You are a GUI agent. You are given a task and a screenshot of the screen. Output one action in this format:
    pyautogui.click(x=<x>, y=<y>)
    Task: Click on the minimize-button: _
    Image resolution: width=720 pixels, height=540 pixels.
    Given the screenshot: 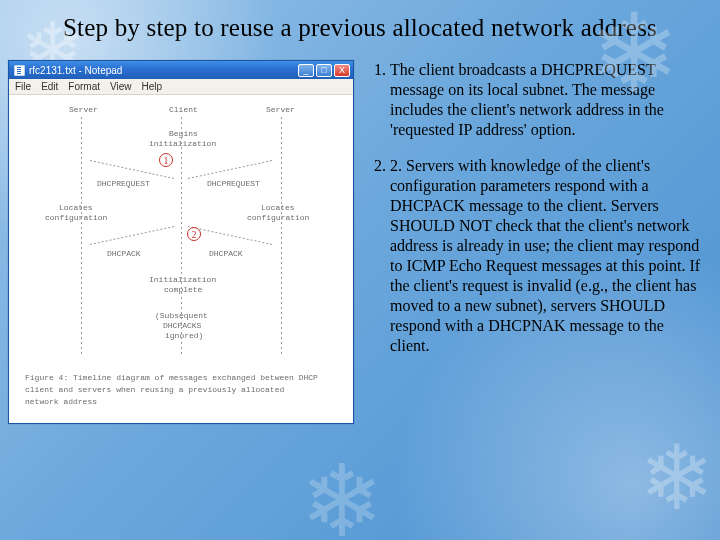 What is the action you would take?
    pyautogui.click(x=306, y=70)
    